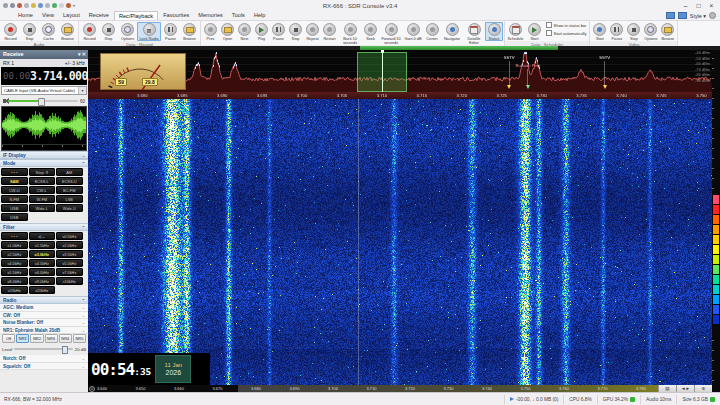 Image resolution: width=720 pixels, height=405 pixels. What do you see at coordinates (70, 281) in the screenshot?
I see `filter-button-10khz: ±10kHz` at bounding box center [70, 281].